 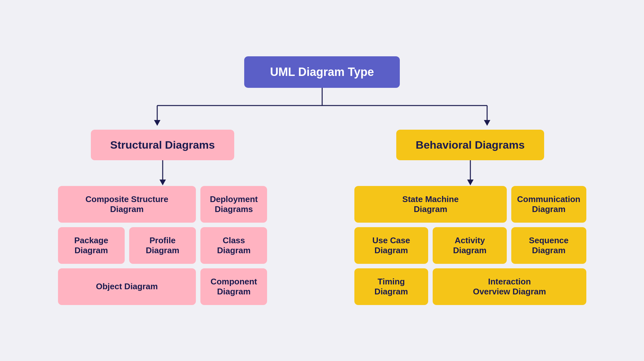 I want to click on root-label: UML Diagram Type, so click(x=322, y=72).